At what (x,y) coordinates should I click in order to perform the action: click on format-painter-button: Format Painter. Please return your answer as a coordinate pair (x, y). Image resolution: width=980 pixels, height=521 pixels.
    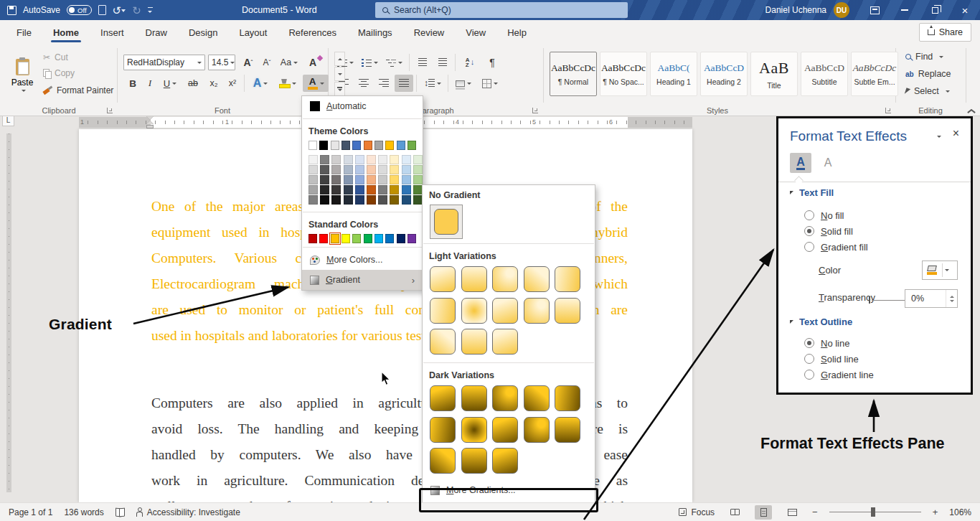
    Looking at the image, I should click on (78, 90).